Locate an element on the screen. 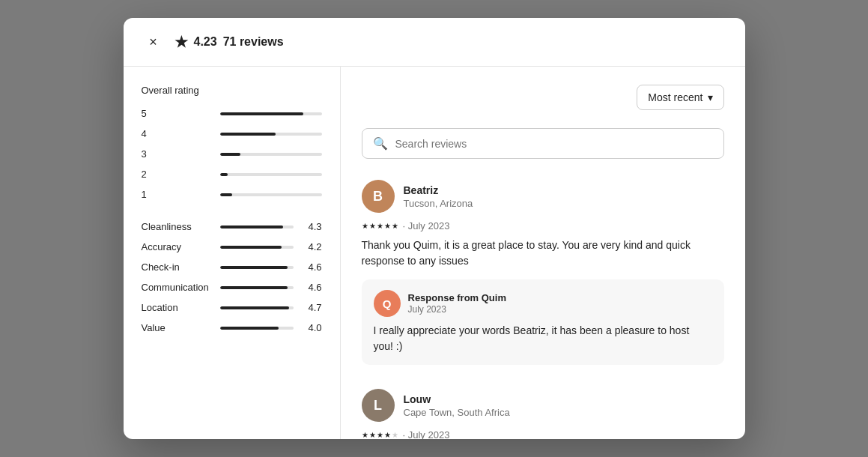 Image resolution: width=868 pixels, height=457 pixels. reviewer-info: Louw Cape Town, South Africa is located at coordinates (457, 406).